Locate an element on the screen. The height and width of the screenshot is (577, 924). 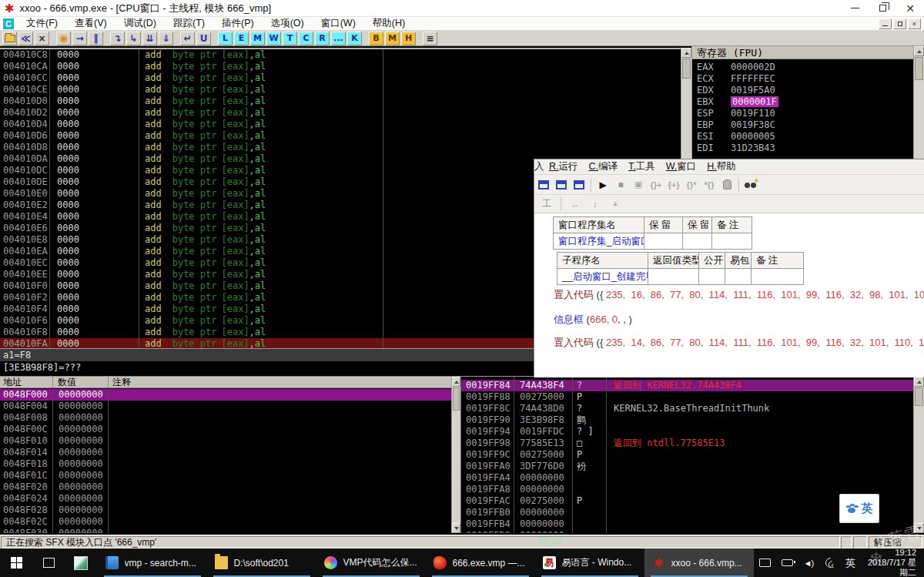
register-row: ESP0019F110 is located at coordinates (802, 114).